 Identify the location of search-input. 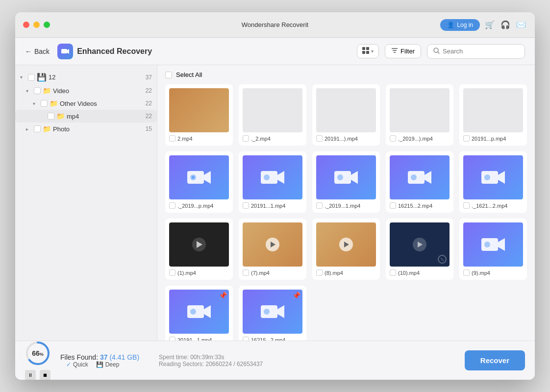
(480, 51).